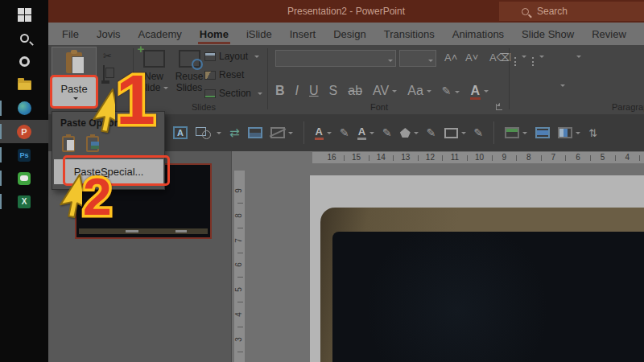  I want to click on text-outline-color-icon: A, so click(365, 134).